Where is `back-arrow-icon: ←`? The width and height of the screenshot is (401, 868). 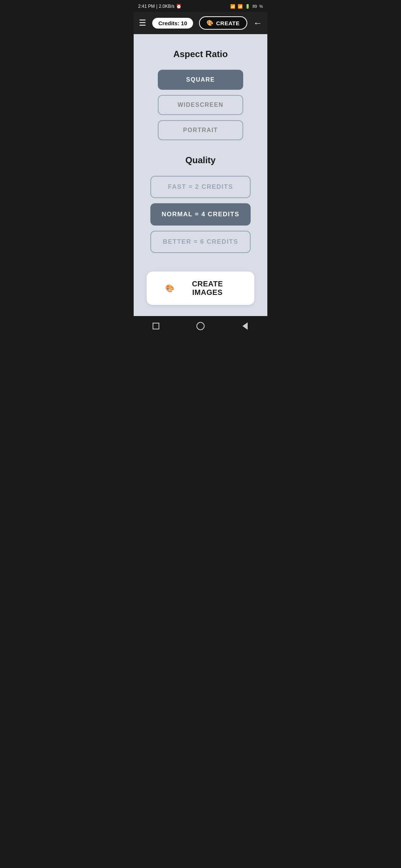 back-arrow-icon: ← is located at coordinates (258, 23).